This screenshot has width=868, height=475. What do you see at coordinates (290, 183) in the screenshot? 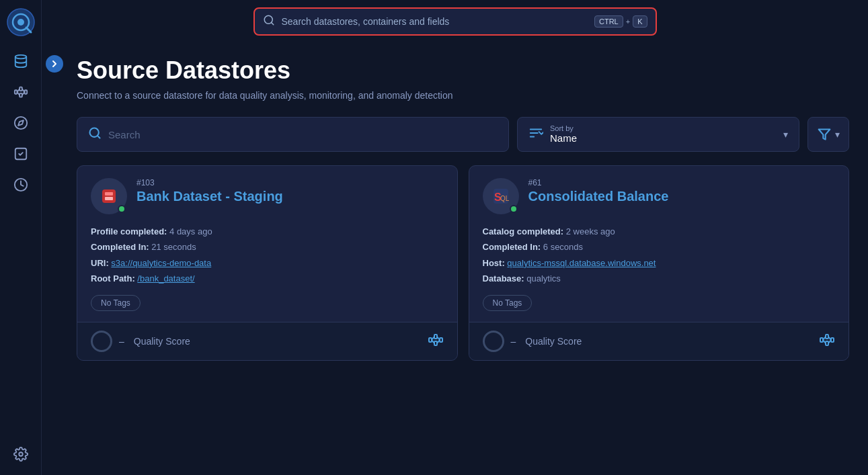
I see `card-id-bank: #103` at bounding box center [290, 183].